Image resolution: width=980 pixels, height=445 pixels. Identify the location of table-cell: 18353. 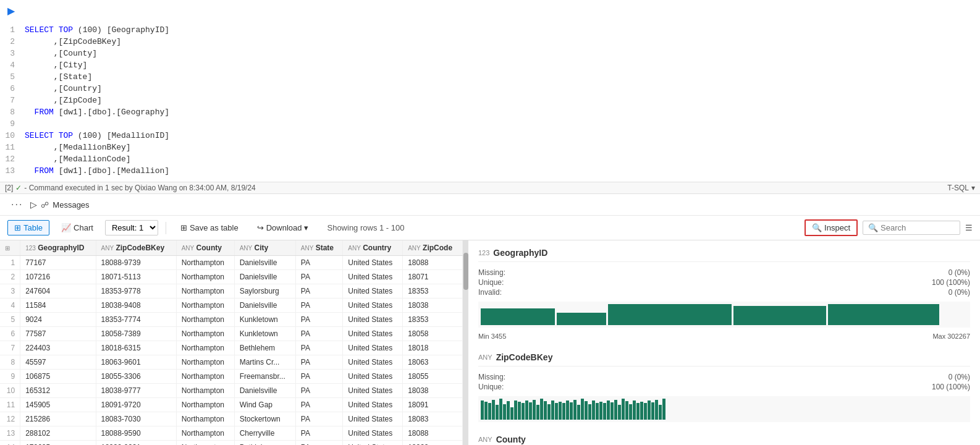
(433, 320).